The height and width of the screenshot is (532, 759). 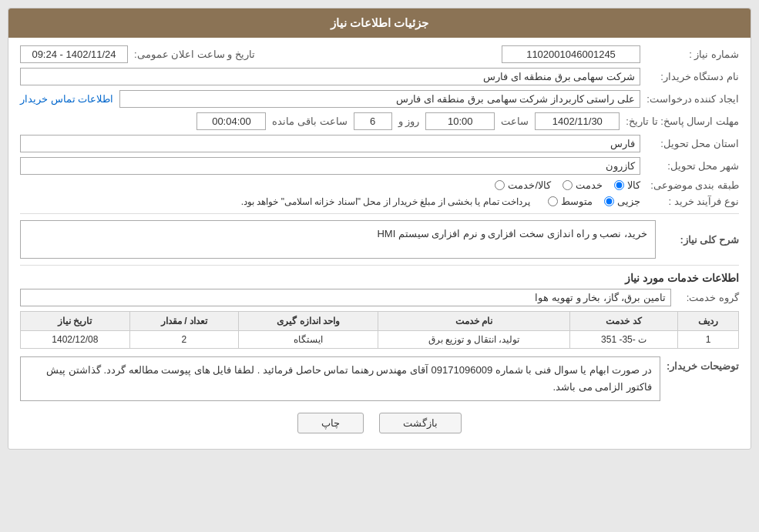 What do you see at coordinates (499, 185) in the screenshot?
I see `category-radio-kala-khedmat-input` at bounding box center [499, 185].